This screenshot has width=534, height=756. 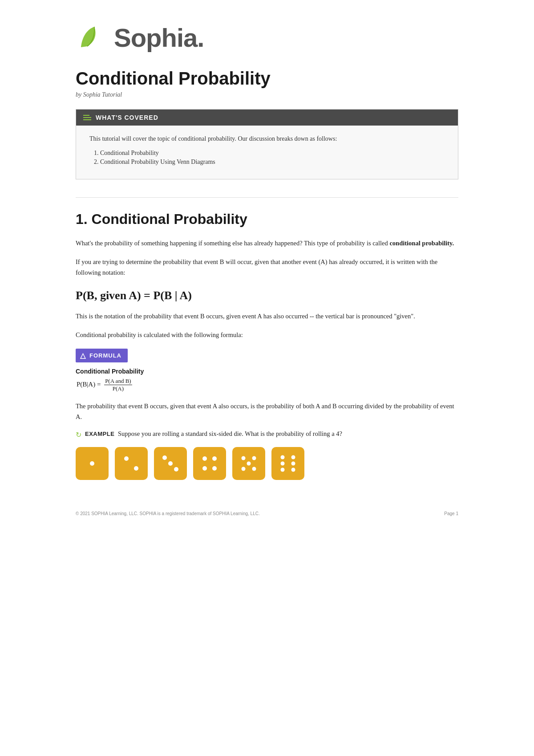 I want to click on formula-display: P(B, given A) = P(B | A), so click(x=267, y=296).